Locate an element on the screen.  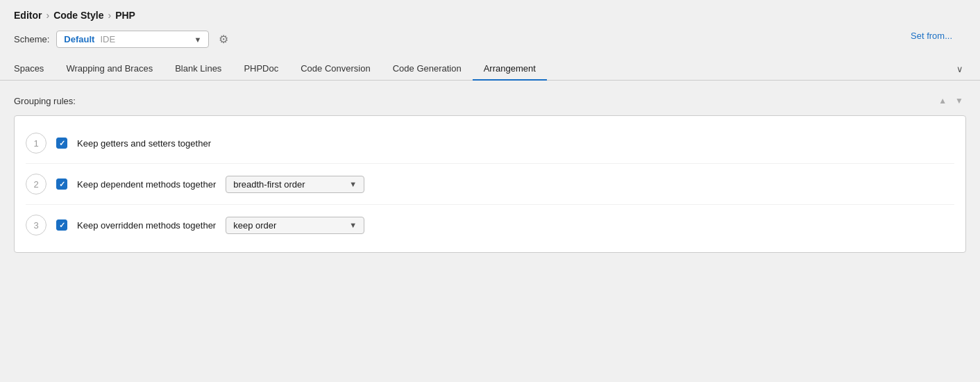
gear-button: ⚙ is located at coordinates (223, 39).